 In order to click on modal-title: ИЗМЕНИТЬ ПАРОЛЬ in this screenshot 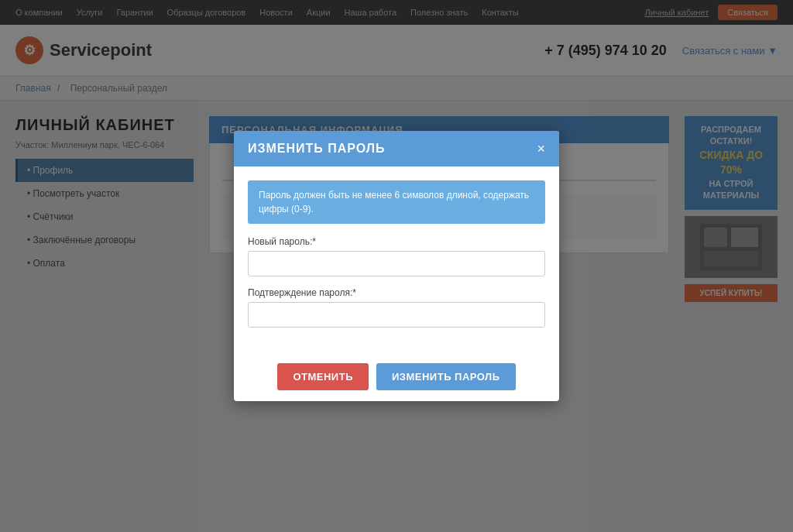, I will do `click(317, 149)`.